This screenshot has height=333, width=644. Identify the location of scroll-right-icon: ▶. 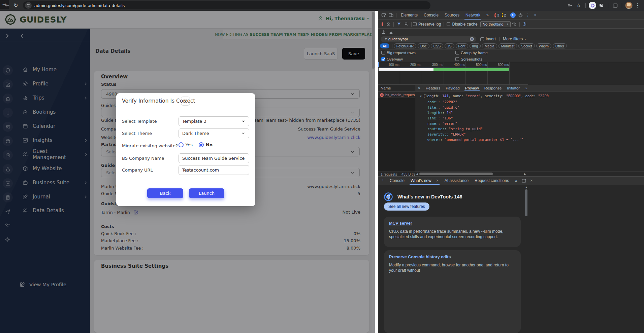
(525, 174).